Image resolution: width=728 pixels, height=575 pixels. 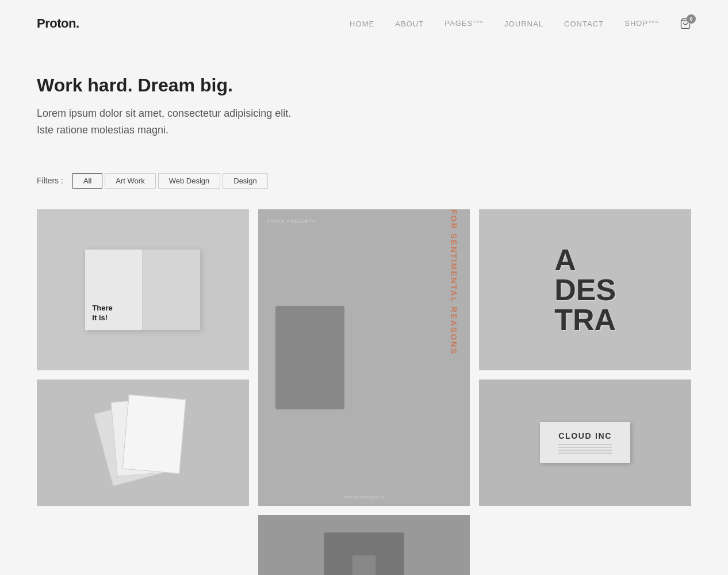 What do you see at coordinates (310, 358) in the screenshot?
I see `person-silhouette` at bounding box center [310, 358].